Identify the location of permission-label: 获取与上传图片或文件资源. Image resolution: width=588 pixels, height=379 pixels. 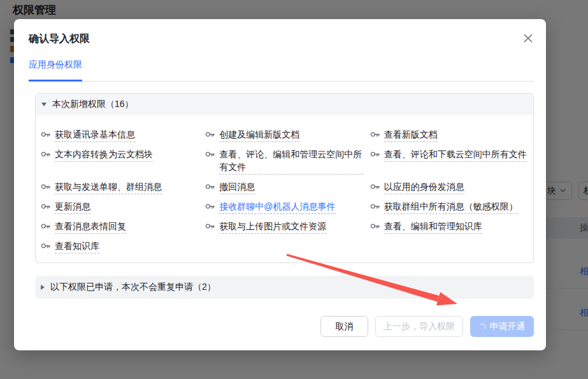
(273, 227).